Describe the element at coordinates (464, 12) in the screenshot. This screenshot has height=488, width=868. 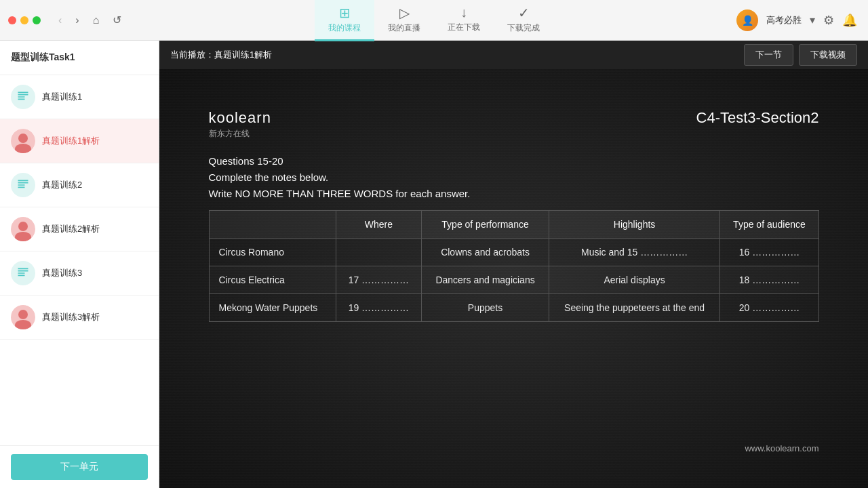
I see `downloading-icon: ↓` at that location.